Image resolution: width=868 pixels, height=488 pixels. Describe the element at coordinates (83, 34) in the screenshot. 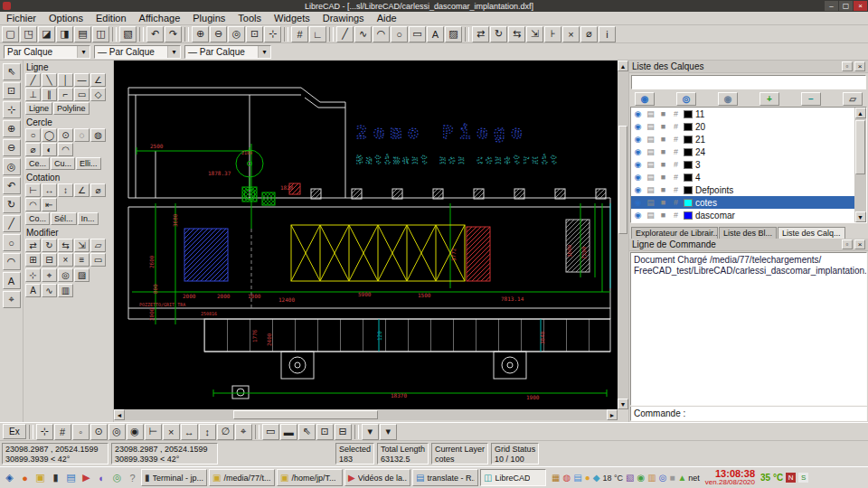

I see `toolbar-icon: ▤` at that location.